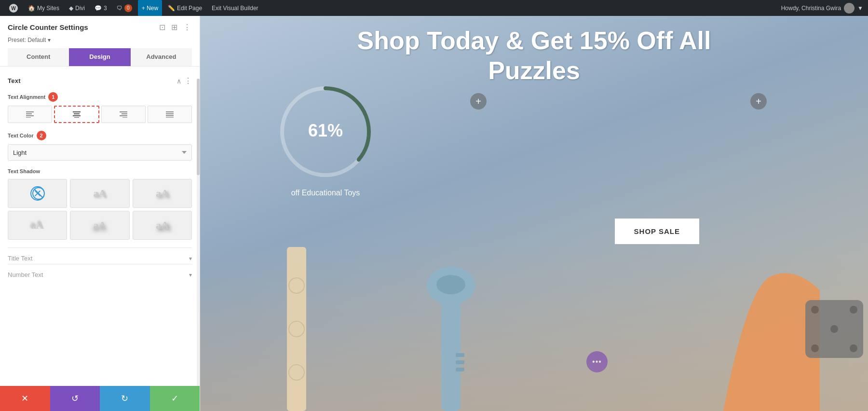 The image size is (868, 411). Describe the element at coordinates (100, 193) in the screenshot. I see `shadow-light-preview: aA` at that location.